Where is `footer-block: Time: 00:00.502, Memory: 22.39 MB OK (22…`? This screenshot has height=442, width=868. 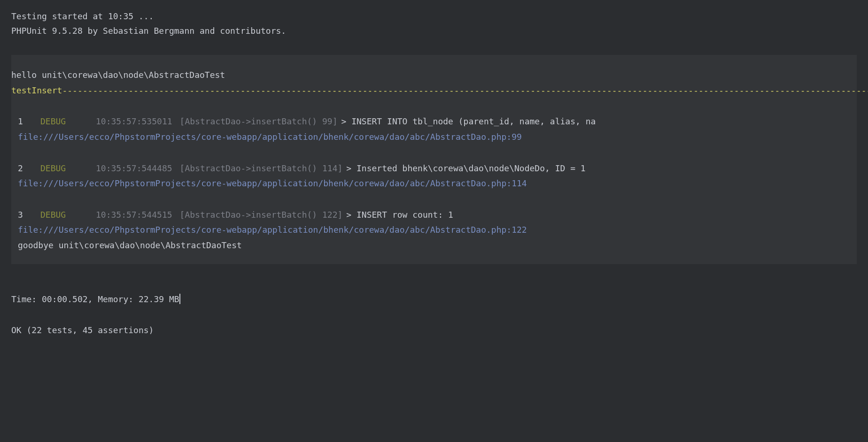 footer-block: Time: 00:00.502, Memory: 22.39 MB OK (22… is located at coordinates (434, 315).